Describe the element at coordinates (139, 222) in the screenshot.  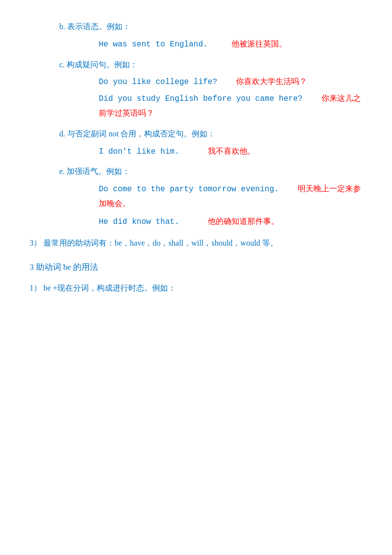
I see `e-example2-en: He did know that.` at that location.